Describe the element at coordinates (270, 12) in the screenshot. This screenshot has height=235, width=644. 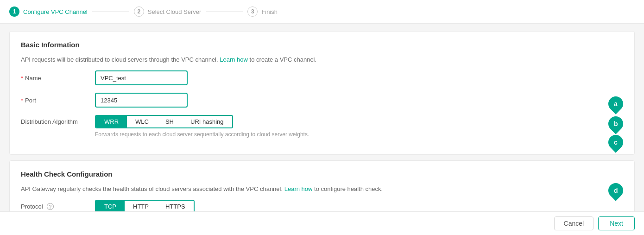
I see `step-3-label: Finish` at that location.